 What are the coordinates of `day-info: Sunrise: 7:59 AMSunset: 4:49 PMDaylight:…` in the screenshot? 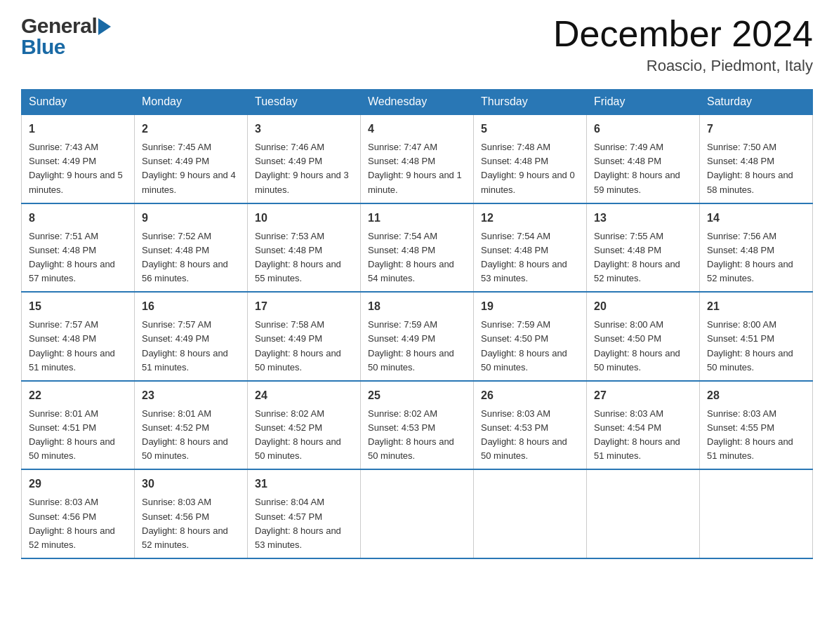 It's located at (417, 347).